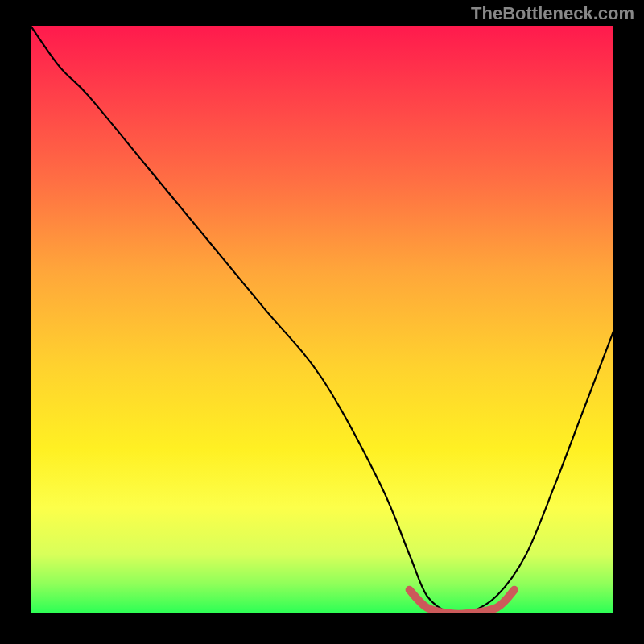 This screenshot has height=644, width=644. Describe the element at coordinates (552, 14) in the screenshot. I see `attribution-text: TheBottleneck.com` at that location.